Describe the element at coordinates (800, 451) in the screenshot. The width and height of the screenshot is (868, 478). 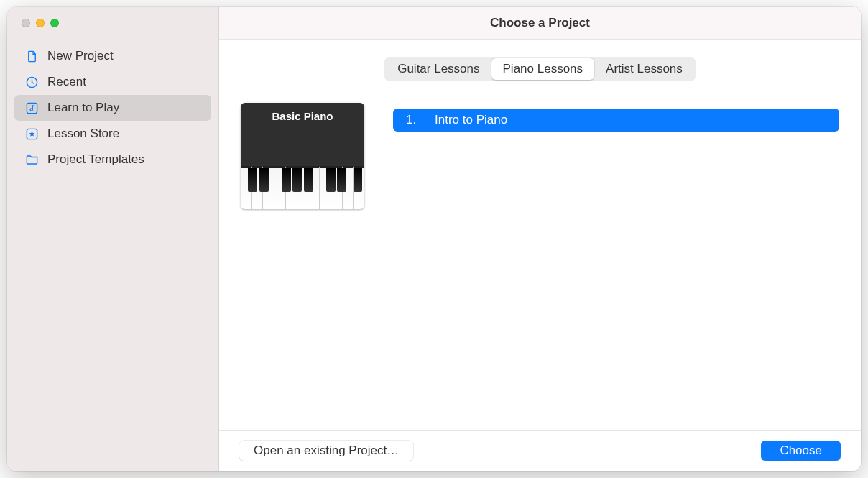
I see `choose-button: Choose` at that location.